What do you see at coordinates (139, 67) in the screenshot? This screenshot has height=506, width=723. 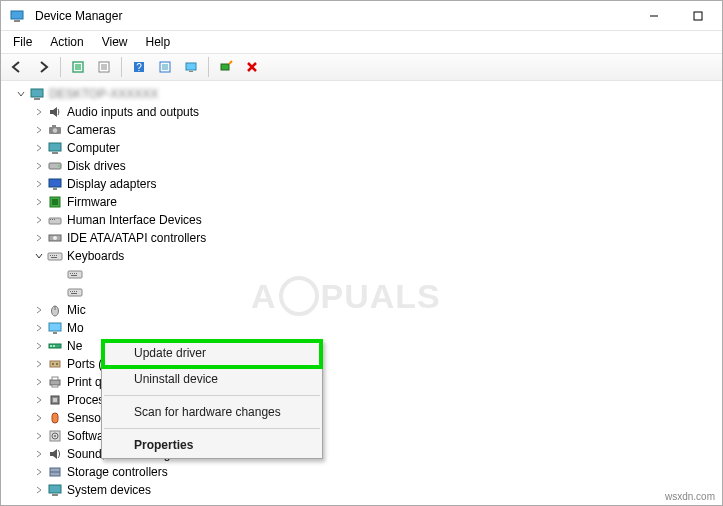 I see `help-button: ?` at bounding box center [139, 67].